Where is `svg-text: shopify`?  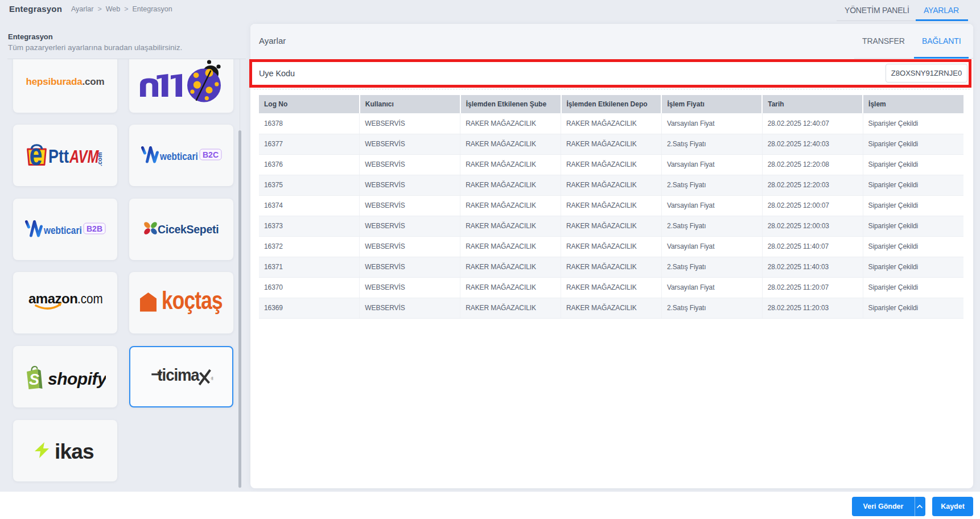 svg-text: shopify is located at coordinates (77, 379).